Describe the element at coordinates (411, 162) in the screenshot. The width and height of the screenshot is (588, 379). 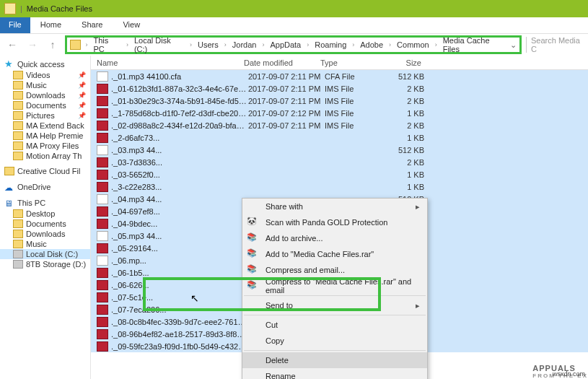
I see `file-size: 2 KB` at that location.